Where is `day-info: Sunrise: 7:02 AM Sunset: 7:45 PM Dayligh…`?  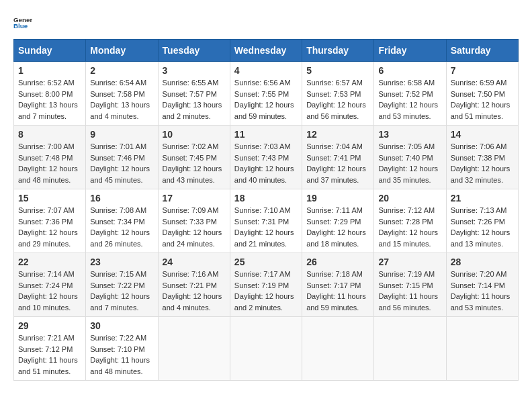 day-info: Sunrise: 7:02 AM Sunset: 7:45 PM Dayligh… is located at coordinates (194, 163).